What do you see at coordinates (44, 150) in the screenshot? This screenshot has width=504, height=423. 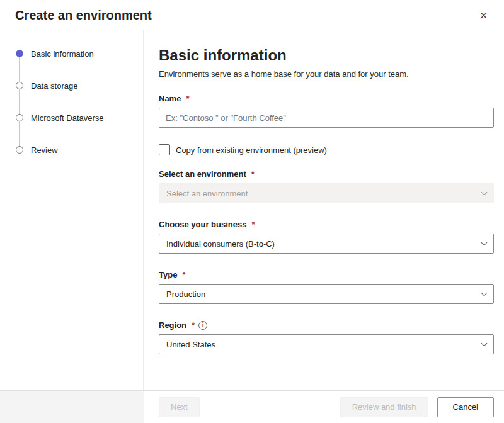 I see `step-label: Review` at bounding box center [44, 150].